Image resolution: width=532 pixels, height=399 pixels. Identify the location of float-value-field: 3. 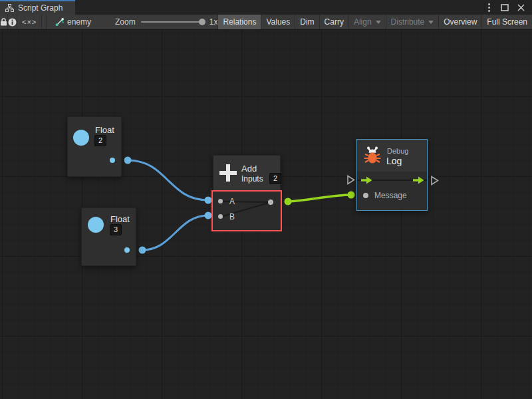
(116, 230).